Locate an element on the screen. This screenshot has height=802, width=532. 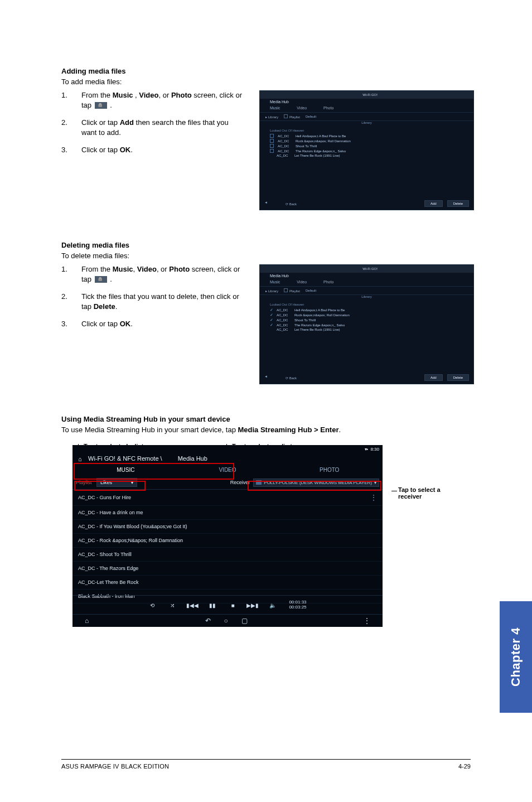
footer-product: ASUS RAMPAGE IV BLACK EDITION is located at coordinates (115, 766).